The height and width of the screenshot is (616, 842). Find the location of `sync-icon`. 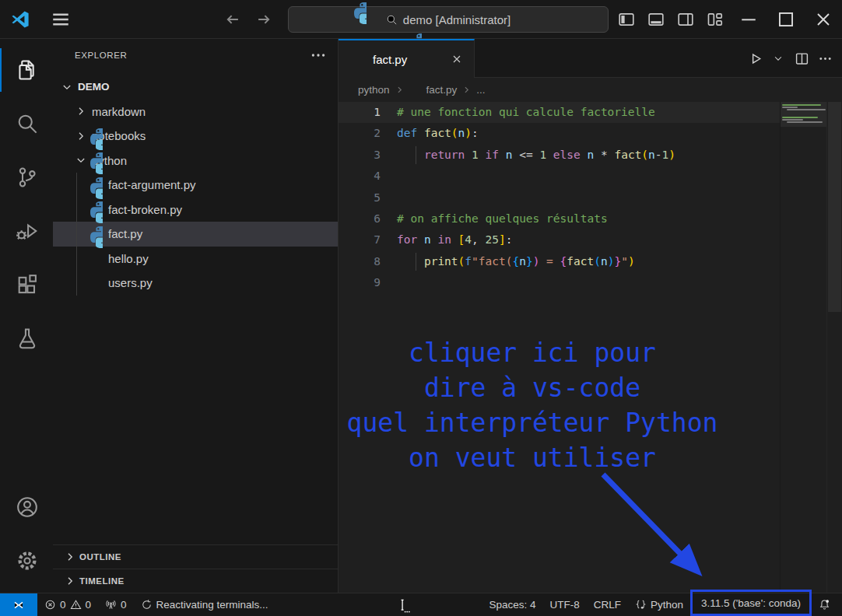

sync-icon is located at coordinates (146, 605).